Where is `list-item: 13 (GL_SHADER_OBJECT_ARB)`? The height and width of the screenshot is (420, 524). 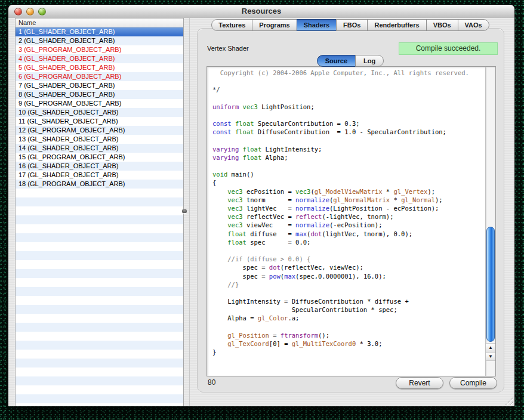
list-item: 13 (GL_SHADER_OBJECT_ARB) is located at coordinates (99, 140).